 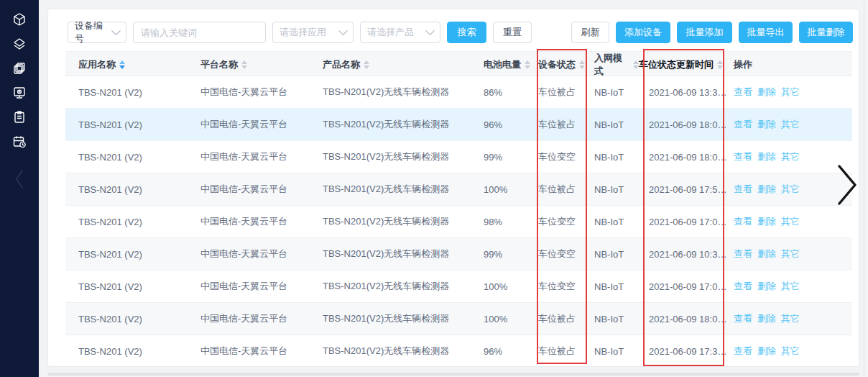 I want to click on cell-status-update-time: 2021-06-09 17:36:10, so click(x=686, y=351).